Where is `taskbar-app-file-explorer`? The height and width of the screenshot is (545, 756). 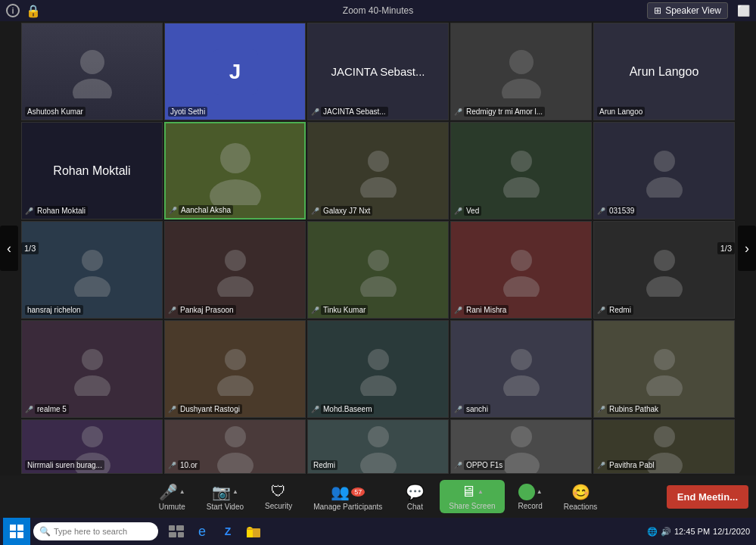 taskbar-app-file-explorer is located at coordinates (254, 531).